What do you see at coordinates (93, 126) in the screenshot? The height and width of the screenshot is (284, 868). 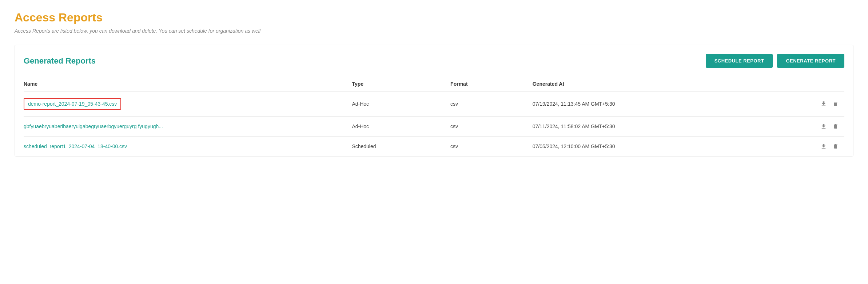 I see `report-name-link: gbfyuaebryuaberibaeryuigabegryuaerbgyuer…` at bounding box center [93, 126].